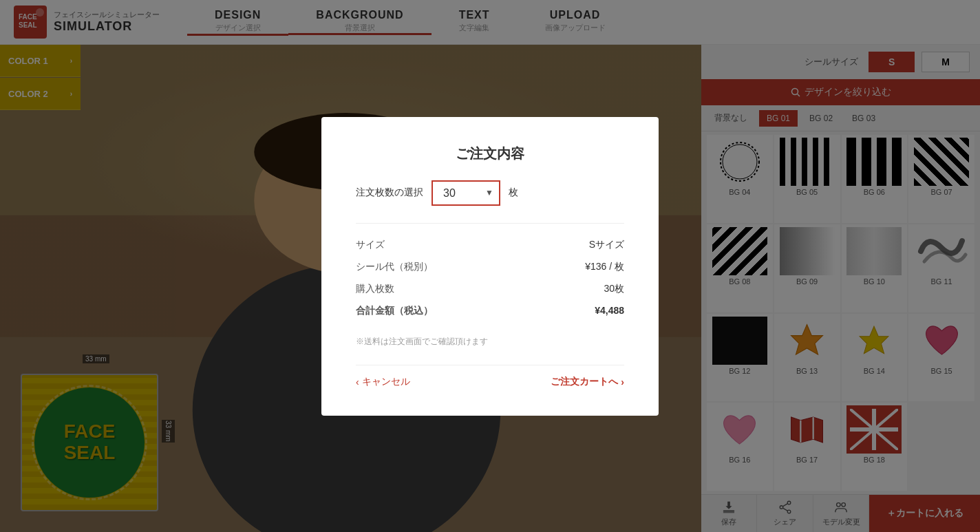 Image resolution: width=980 pixels, height=532 pixels. What do you see at coordinates (466, 193) in the screenshot?
I see `qty-select: 10 20 30 40 50 60 70 80 90 100` at bounding box center [466, 193].